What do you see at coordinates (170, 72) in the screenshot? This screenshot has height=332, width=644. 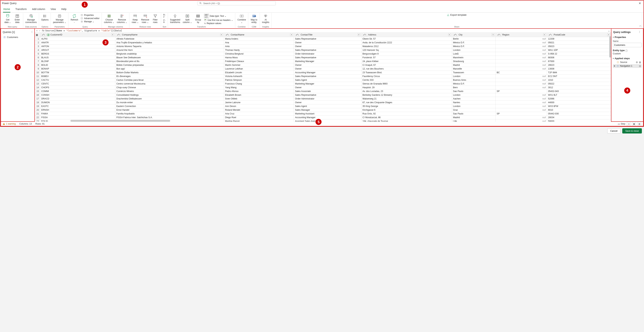 I see `cell: Bottom-Dollar Markets` at bounding box center [170, 72].